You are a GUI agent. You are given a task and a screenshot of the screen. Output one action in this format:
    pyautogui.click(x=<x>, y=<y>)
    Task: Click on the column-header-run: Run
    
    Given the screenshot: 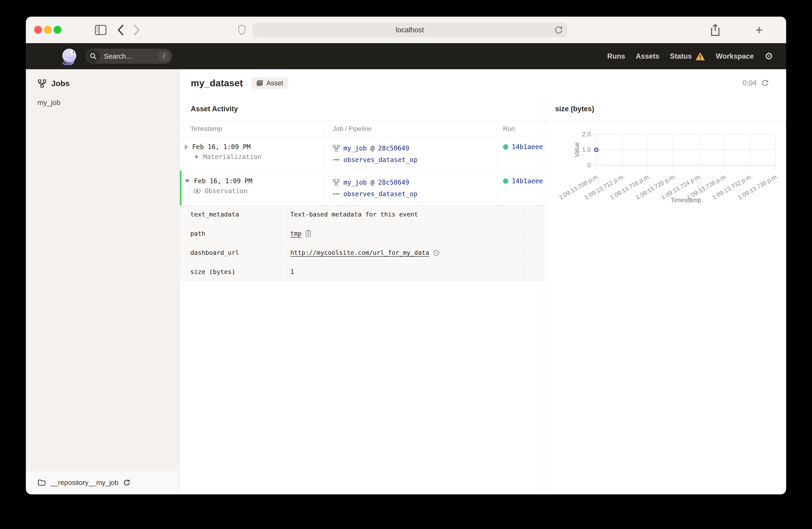 What is the action you would take?
    pyautogui.click(x=521, y=129)
    